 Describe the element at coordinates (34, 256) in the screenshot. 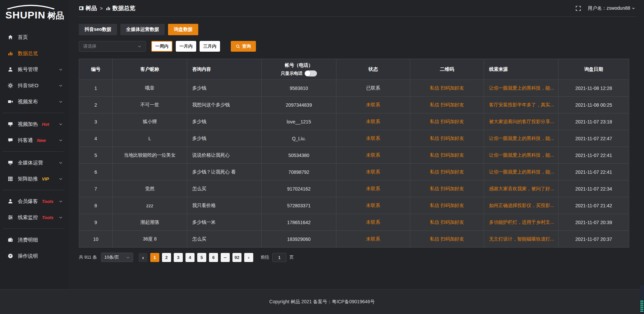

I see `sidebar-item-operation-guide: ?操作说明` at that location.